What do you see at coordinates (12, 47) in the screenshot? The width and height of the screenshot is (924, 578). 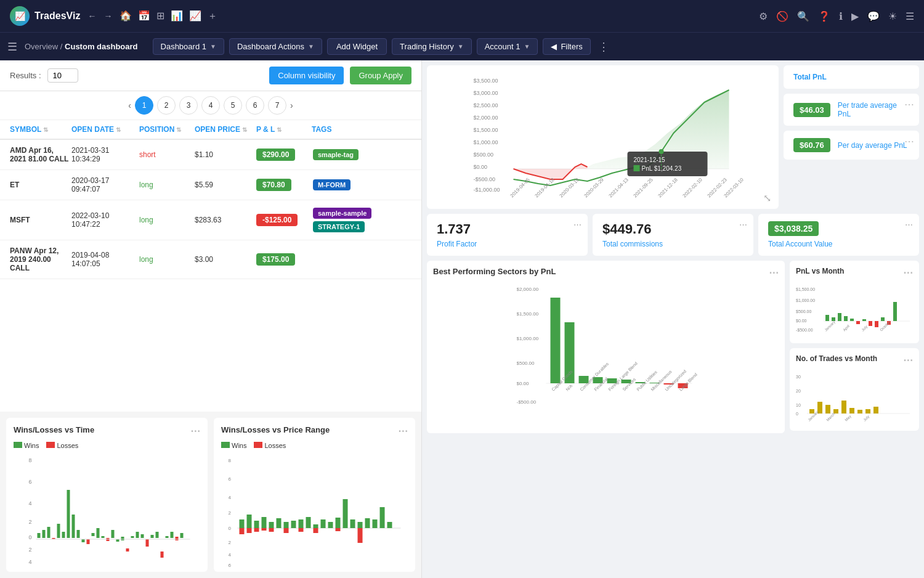 I see `sidebar-toggle: ☰` at bounding box center [12, 47].